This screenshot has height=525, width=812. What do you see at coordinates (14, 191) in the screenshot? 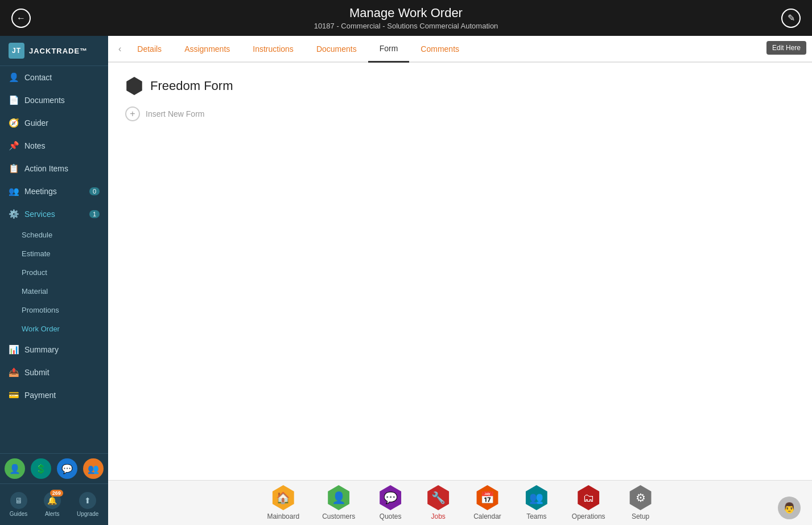
I see `meetings-icon: 👥` at bounding box center [14, 191].